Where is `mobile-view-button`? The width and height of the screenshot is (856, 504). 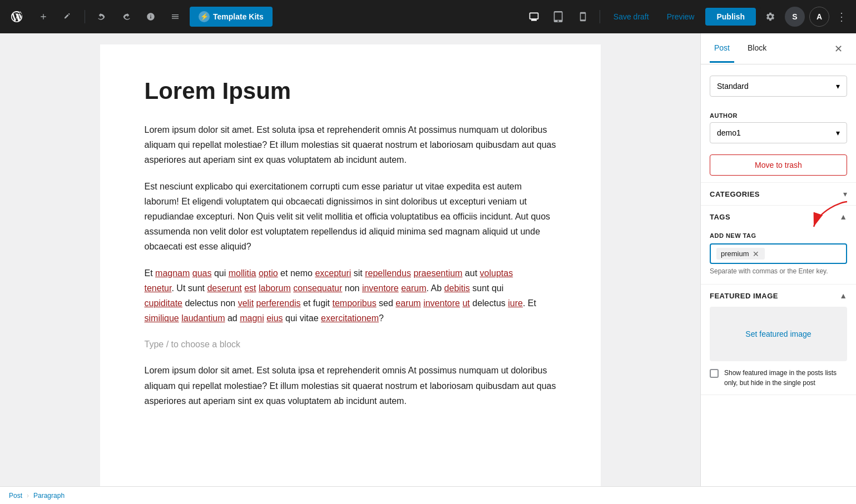 mobile-view-button is located at coordinates (583, 17).